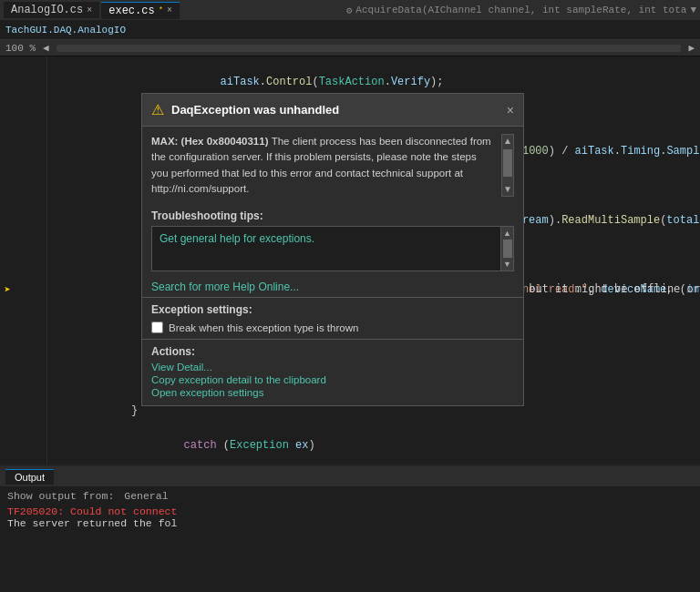 Image resolution: width=700 pixels, height=592 pixels. What do you see at coordinates (507, 232) in the screenshot?
I see `ts-scroll-up: ▲` at bounding box center [507, 232].